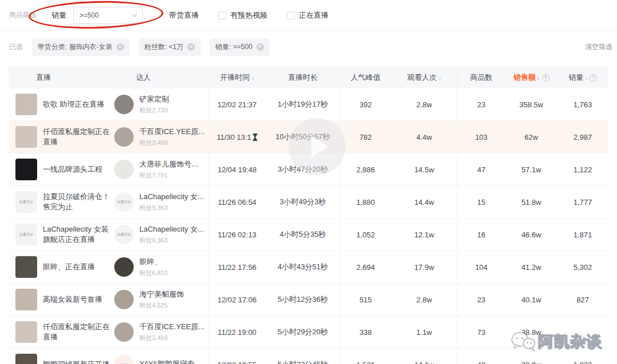  Describe the element at coordinates (124, 359) in the screenshot. I see `talent-avatar: YAYA` at that location.